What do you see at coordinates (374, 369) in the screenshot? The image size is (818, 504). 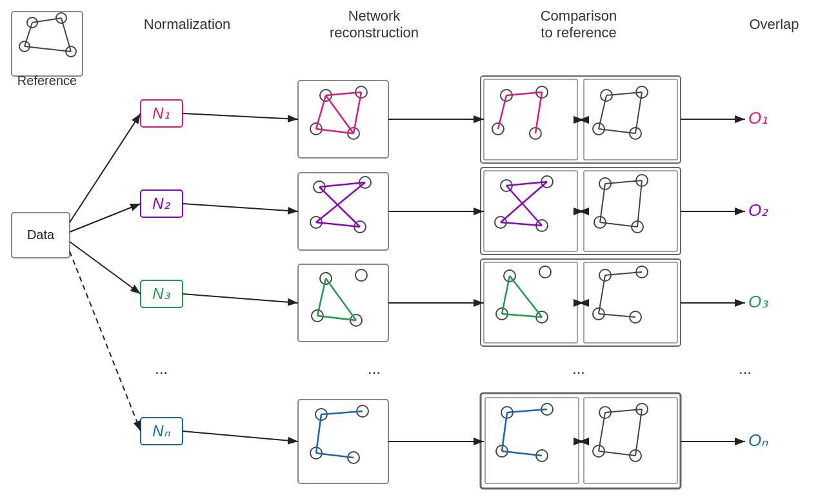 I see `dots-recon-col: ...` at bounding box center [374, 369].